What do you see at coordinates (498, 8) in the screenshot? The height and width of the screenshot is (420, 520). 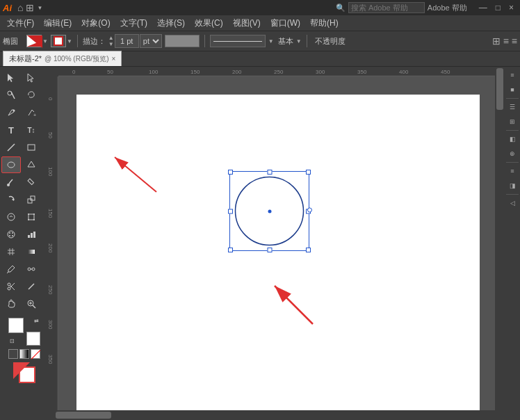 I see `maximize-button: □` at bounding box center [498, 8].